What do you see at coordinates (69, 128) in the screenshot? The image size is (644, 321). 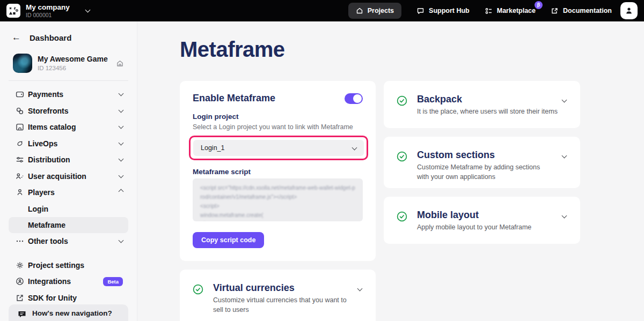 I see `sidebar-item-items-catalog: Items catalog` at bounding box center [69, 128].